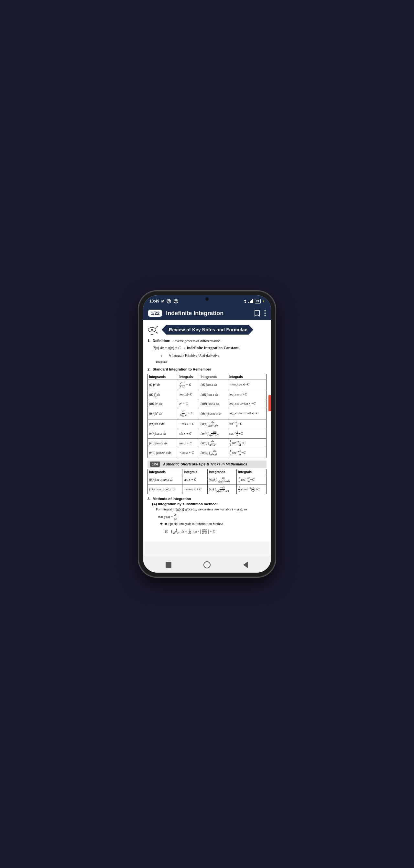 The height and width of the screenshot is (868, 414). What do you see at coordinates (247, 377) in the screenshot?
I see `col-header-integrals-2: Integrals` at bounding box center [247, 377].